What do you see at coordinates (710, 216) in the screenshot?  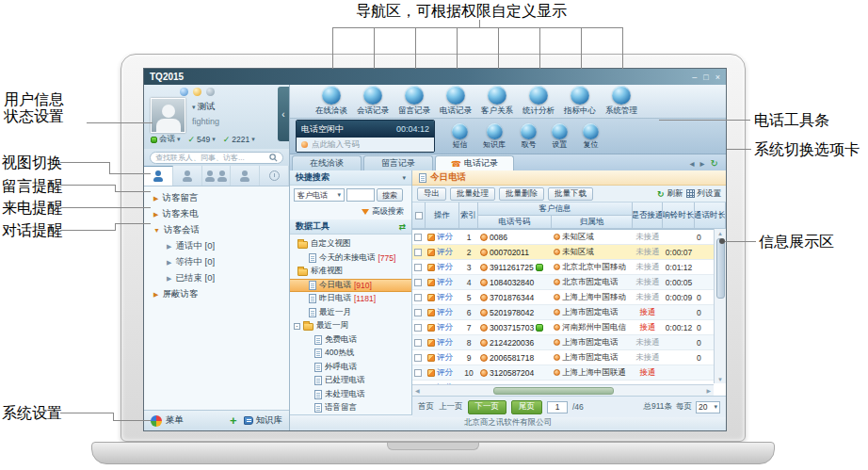 I see `col-talk-duration: 通话时长` at bounding box center [710, 216].